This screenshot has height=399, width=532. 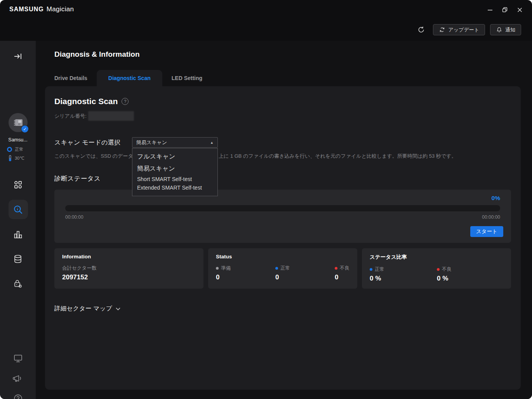 What do you see at coordinates (266, 9) in the screenshot?
I see `titlebar: SAMSUNG Magician` at bounding box center [266, 9].